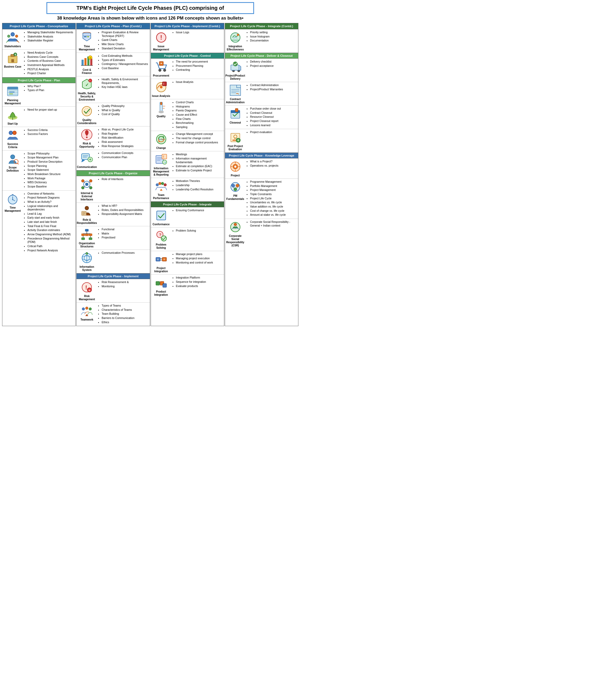  What do you see at coordinates (235, 234) in the screenshot?
I see `csr-icon-label: Corporate Social Responsibility (CSR)` at bounding box center [235, 234].